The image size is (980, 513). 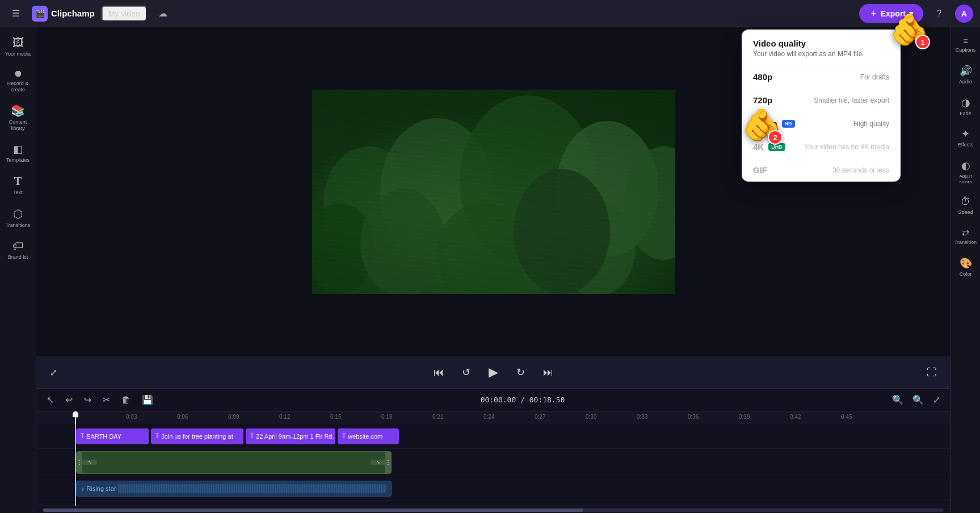 What do you see at coordinates (53, 372) in the screenshot?
I see `crop-button: ⤢` at bounding box center [53, 372].